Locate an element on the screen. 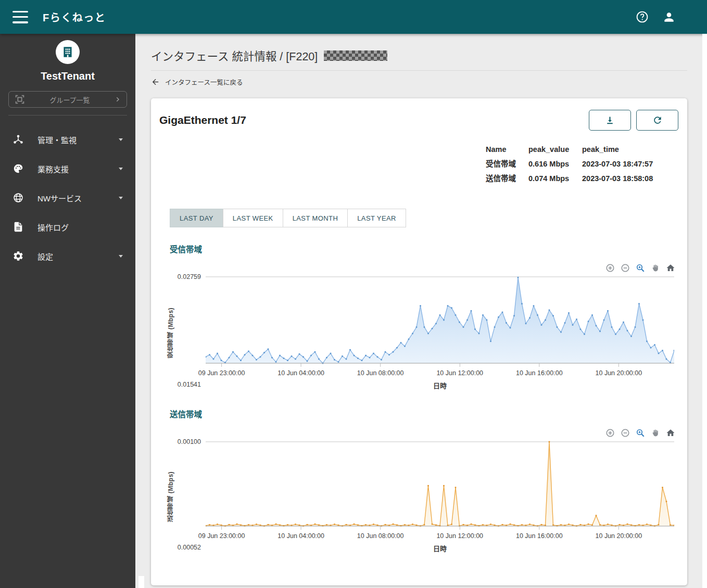 The height and width of the screenshot is (588, 707). transmit-chart-title: 送信帯域 is located at coordinates (428, 414).